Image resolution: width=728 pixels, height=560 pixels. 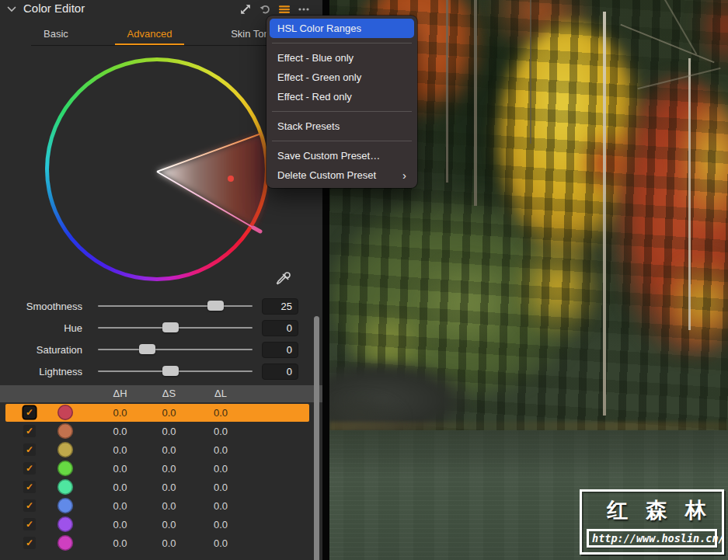 I want to click on tab-bar: BasicAdvancedSkin Tone, so click(x=159, y=35).